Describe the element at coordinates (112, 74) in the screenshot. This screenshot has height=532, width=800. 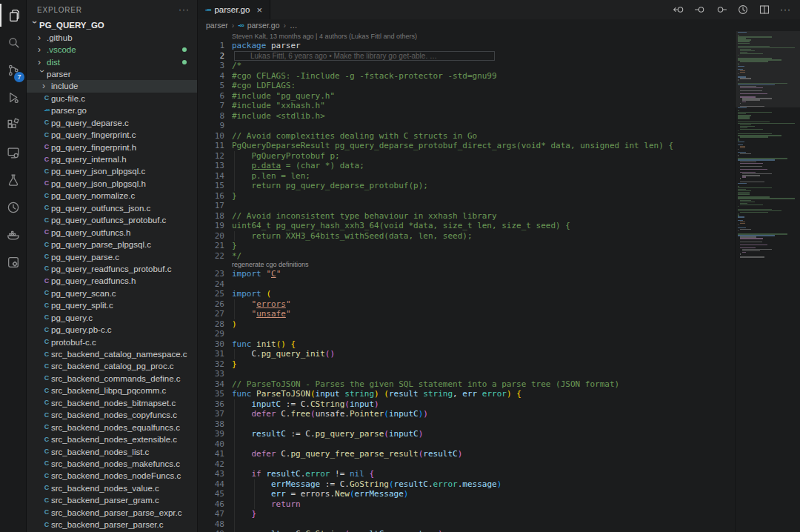
I see `tree-item-parser: ›parser` at that location.